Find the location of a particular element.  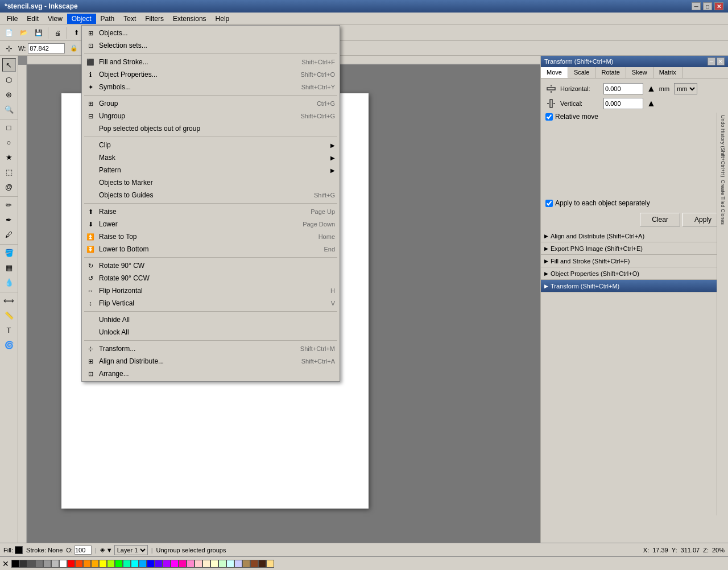

calligraphy-tool: 🖊 is located at coordinates (9, 234).